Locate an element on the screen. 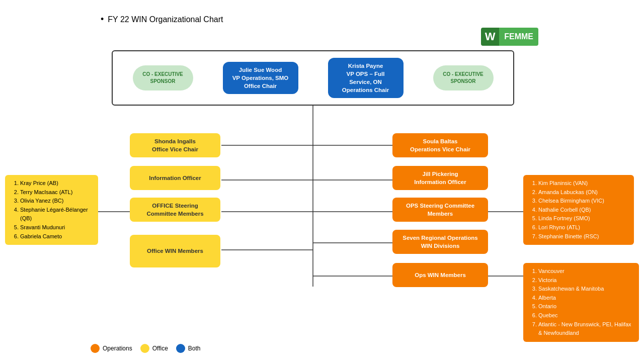 The height and width of the screenshot is (362, 644). list-item: Olivia Yanez (BC) is located at coordinates (56, 201).